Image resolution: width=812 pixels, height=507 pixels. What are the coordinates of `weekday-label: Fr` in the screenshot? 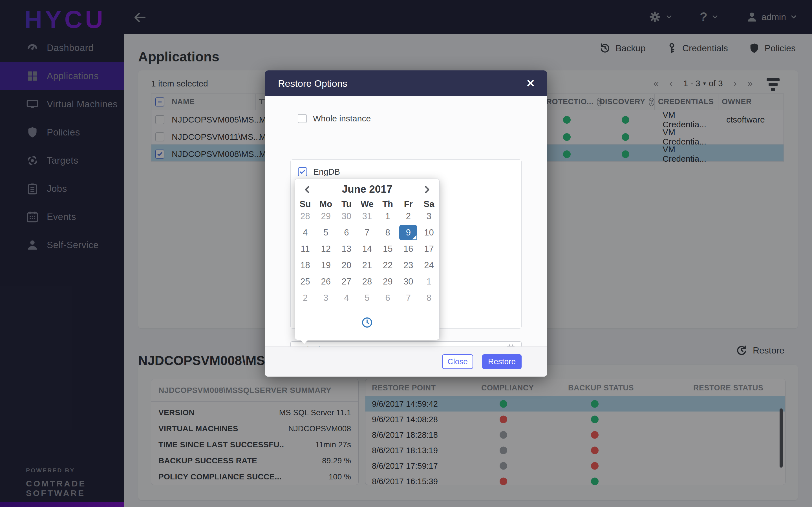 It's located at (408, 204).